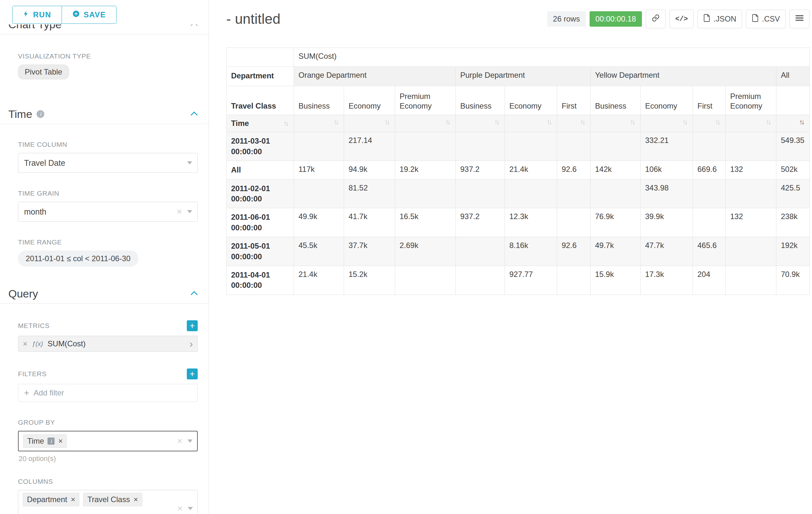  What do you see at coordinates (32, 374) in the screenshot?
I see `filters-label: FILTERS` at bounding box center [32, 374].